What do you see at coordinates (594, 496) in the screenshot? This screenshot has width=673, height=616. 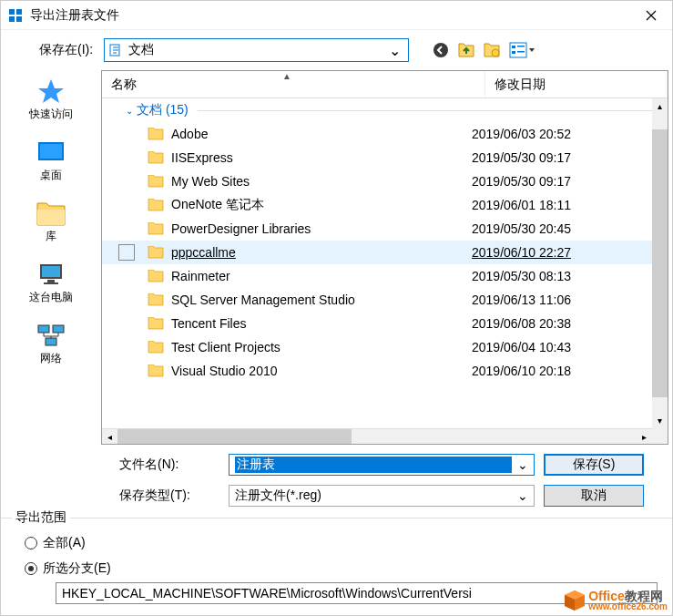 I see `cancel-button: 取消` at bounding box center [594, 496].